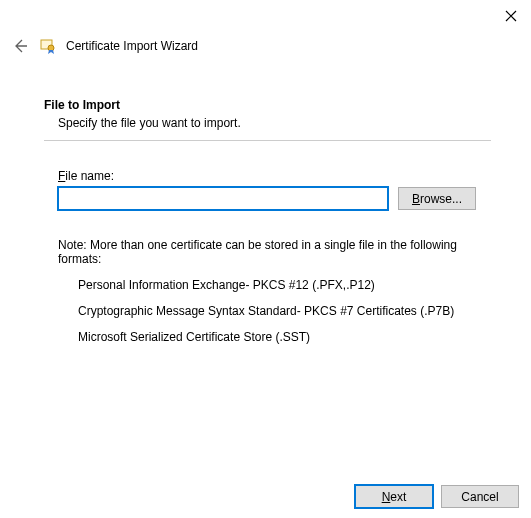 Image resolution: width=531 pixels, height=518 pixels. I want to click on titlebar, so click(266, 16).